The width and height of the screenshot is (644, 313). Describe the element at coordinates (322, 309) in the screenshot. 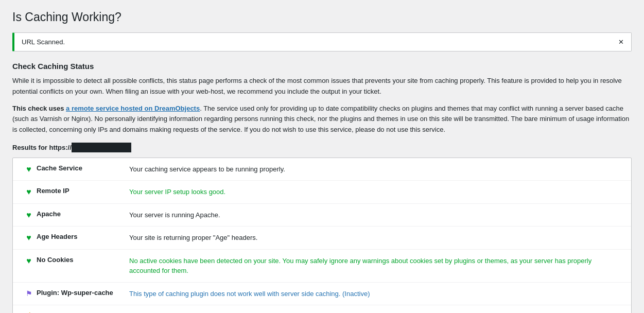

I see `table-row: 👍 Theme Check No installed themes were f…` at that location.